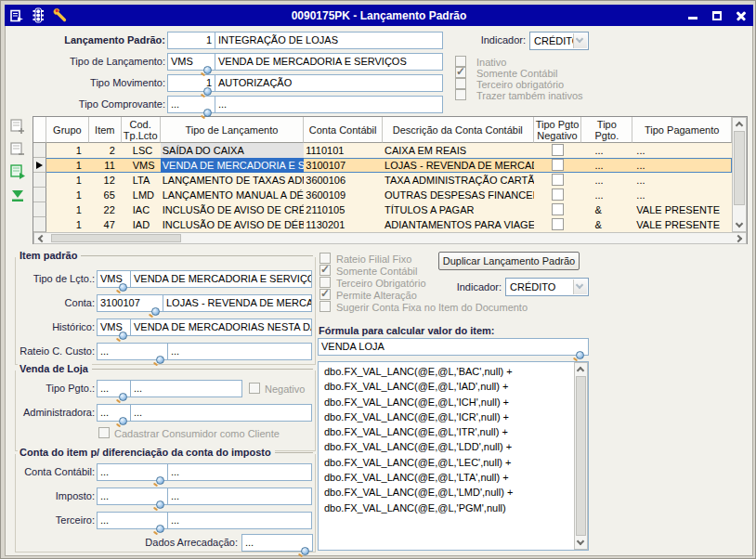 The image size is (756, 559). What do you see at coordinates (106, 150) in the screenshot?
I see `grid-cell: 2` at bounding box center [106, 150].